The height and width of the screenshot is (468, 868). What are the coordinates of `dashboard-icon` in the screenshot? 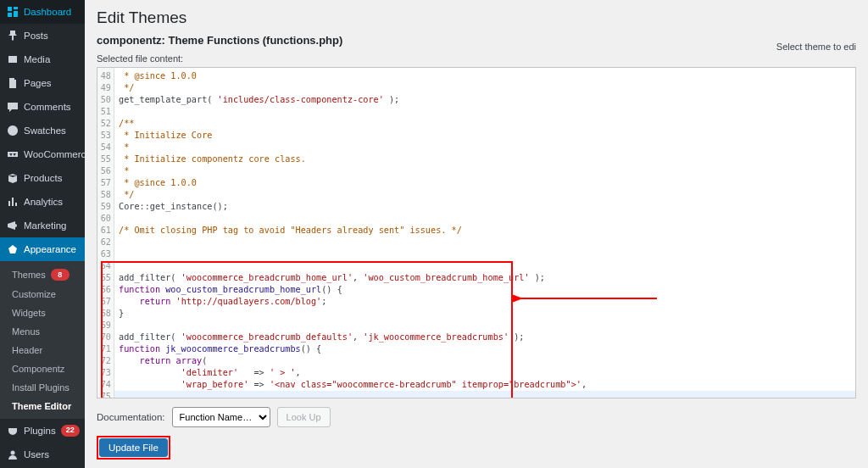 It's located at (13, 12).